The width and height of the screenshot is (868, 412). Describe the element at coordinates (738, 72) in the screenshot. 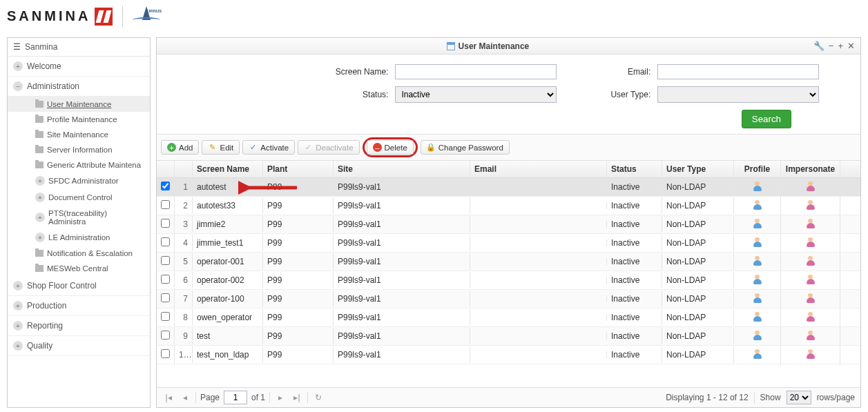

I see `email-input` at that location.